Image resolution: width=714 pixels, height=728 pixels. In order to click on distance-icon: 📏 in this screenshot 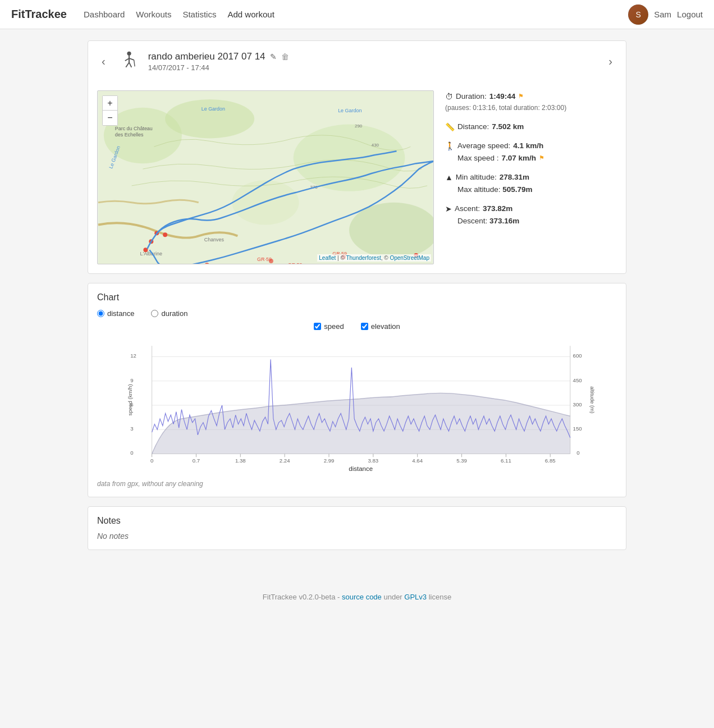, I will do `click(450, 127)`.